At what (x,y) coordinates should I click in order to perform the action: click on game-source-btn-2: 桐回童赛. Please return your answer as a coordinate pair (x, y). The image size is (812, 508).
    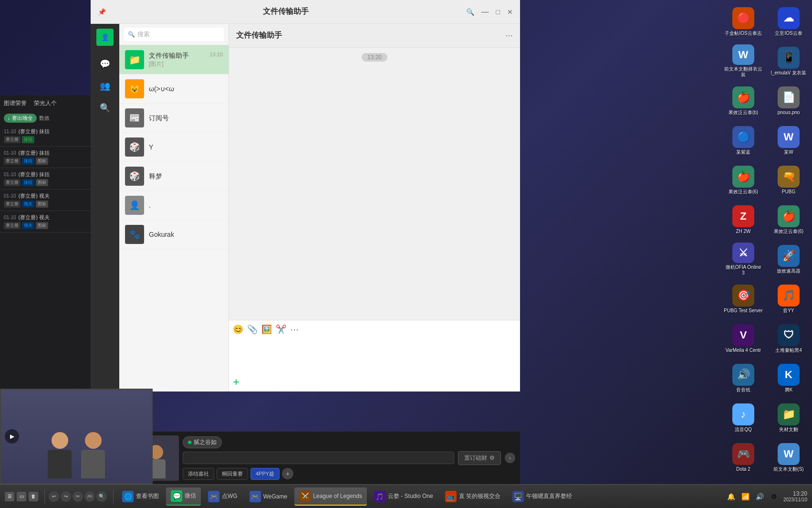
    Looking at the image, I should click on (232, 474).